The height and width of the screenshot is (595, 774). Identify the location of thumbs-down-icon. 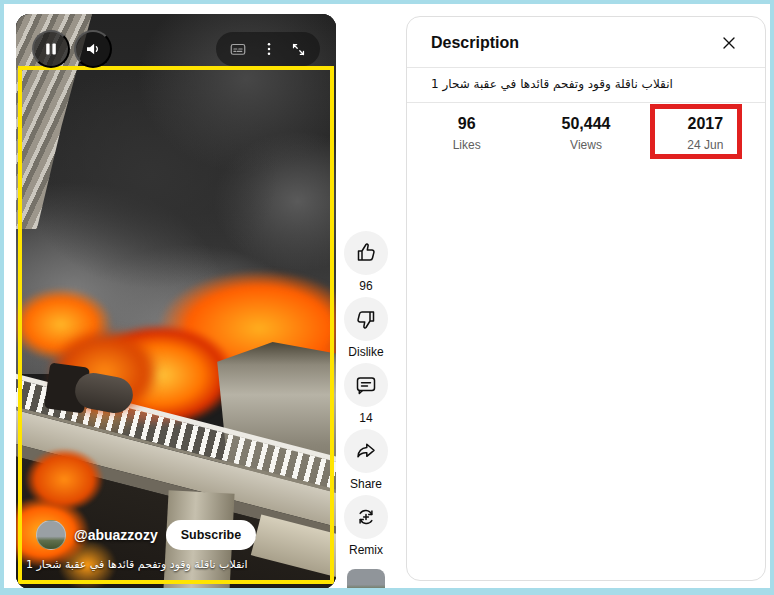
(366, 319).